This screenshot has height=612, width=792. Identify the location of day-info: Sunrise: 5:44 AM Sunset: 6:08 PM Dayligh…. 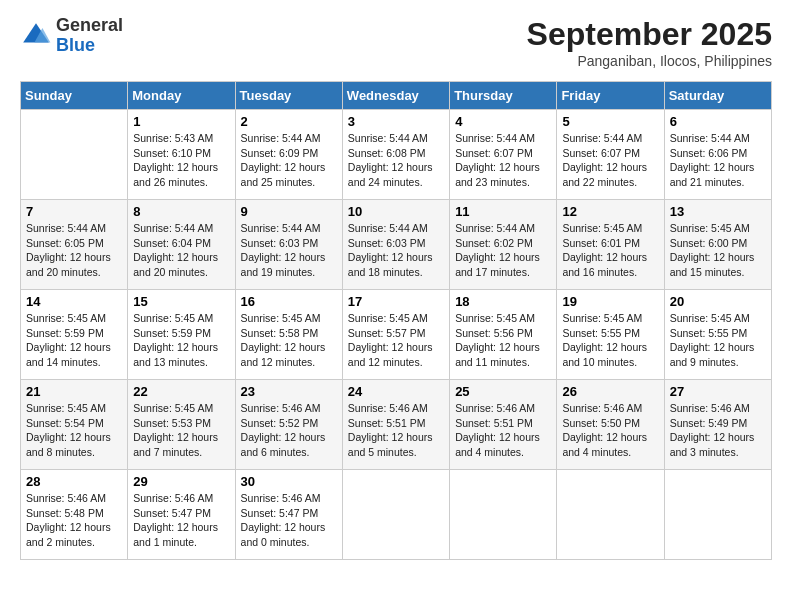
(396, 160).